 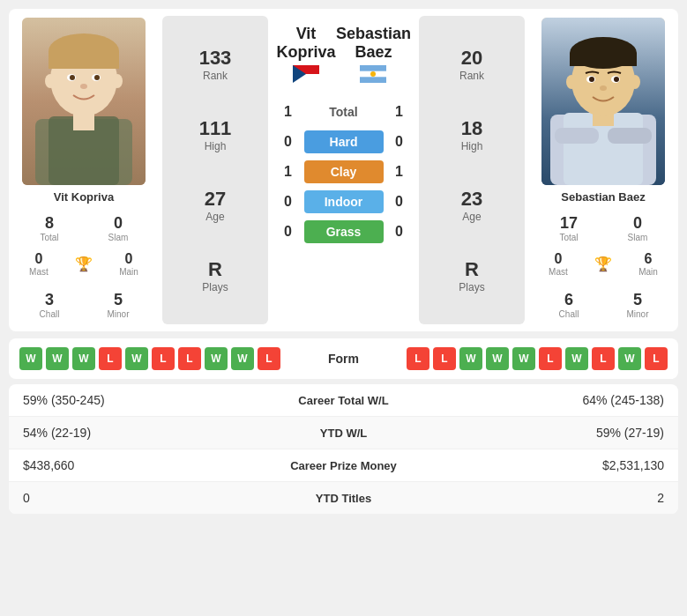 I want to click on left-total-cell: 8 Total, so click(x=49, y=228).